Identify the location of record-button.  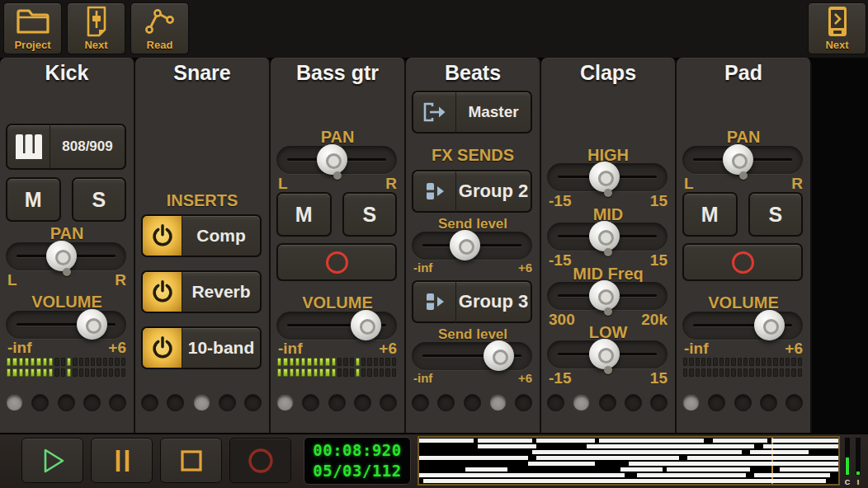
(261, 460).